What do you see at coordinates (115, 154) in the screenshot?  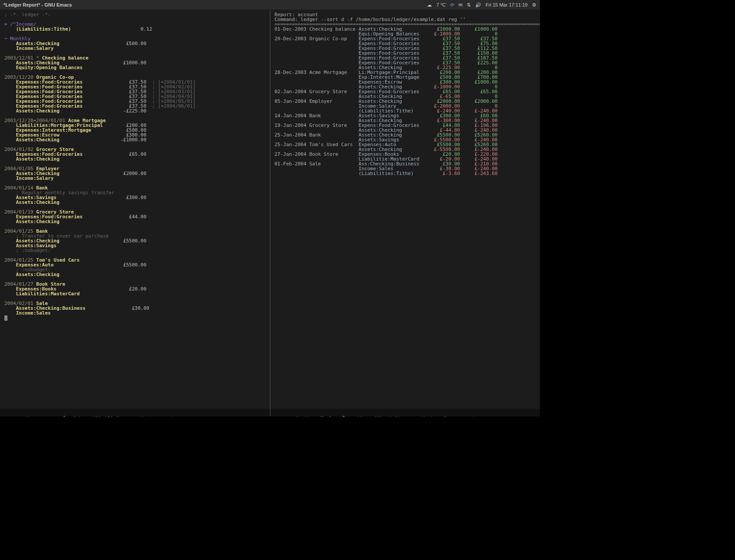 I see `ledger-text: £65.00` at bounding box center [115, 154].